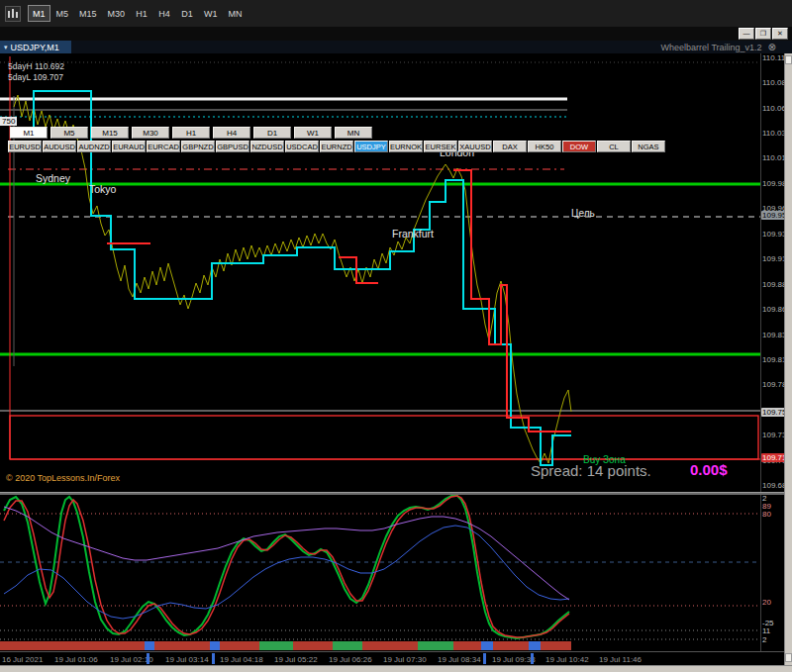 The image size is (792, 672). I want to click on symbol-tab-ngas: NGAS, so click(648, 146).